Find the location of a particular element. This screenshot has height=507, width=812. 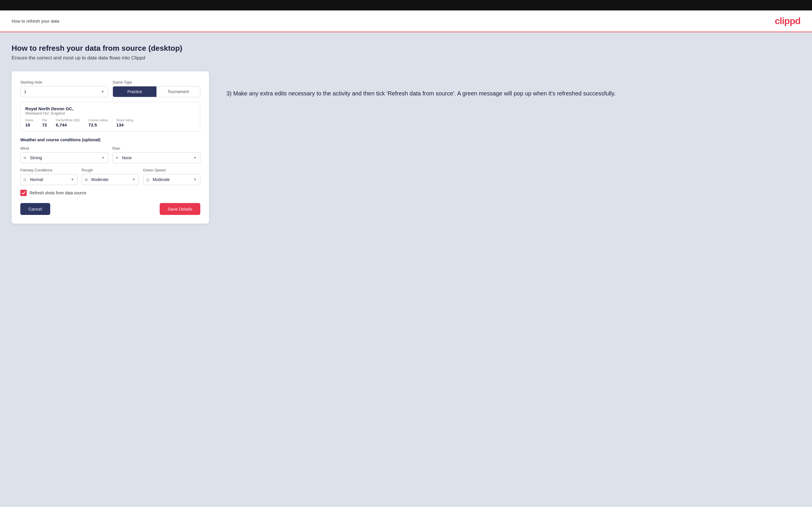

footer: Copyright Clippd 2022 is located at coordinates (406, 506).